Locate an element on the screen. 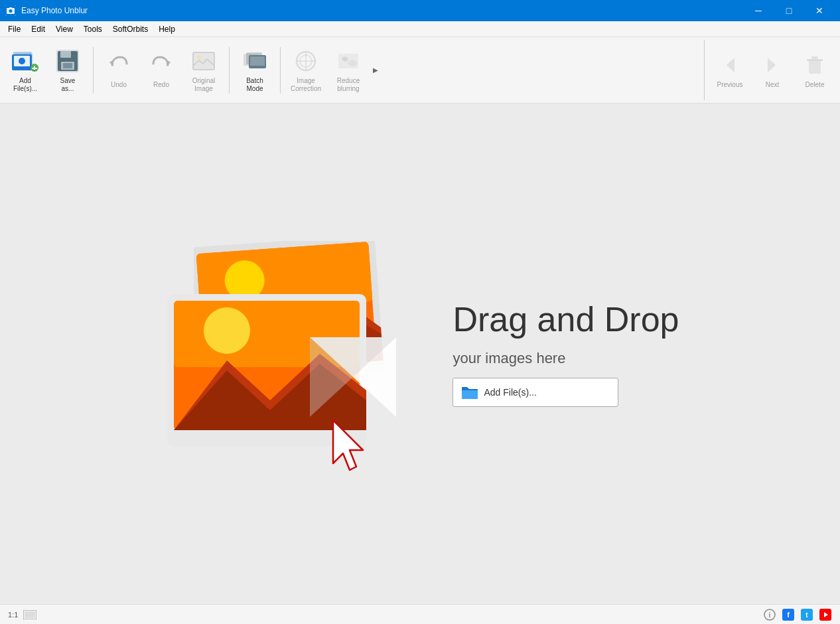 This screenshot has height=624, width=840. redo-button: Redo is located at coordinates (161, 70).